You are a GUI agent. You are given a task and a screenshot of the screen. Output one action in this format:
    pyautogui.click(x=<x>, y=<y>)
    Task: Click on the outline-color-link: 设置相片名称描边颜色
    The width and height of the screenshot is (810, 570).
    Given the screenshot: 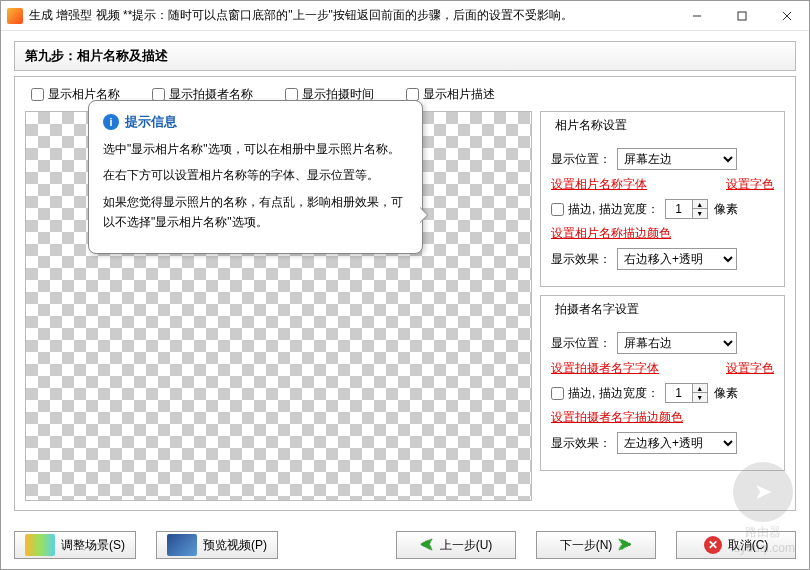 What is the action you would take?
    pyautogui.click(x=662, y=234)
    